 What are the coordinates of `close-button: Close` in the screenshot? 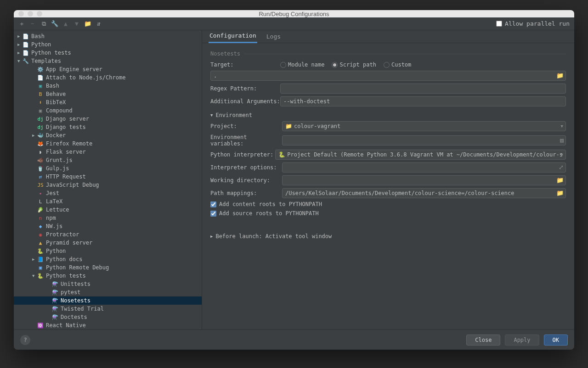 It's located at (483, 340).